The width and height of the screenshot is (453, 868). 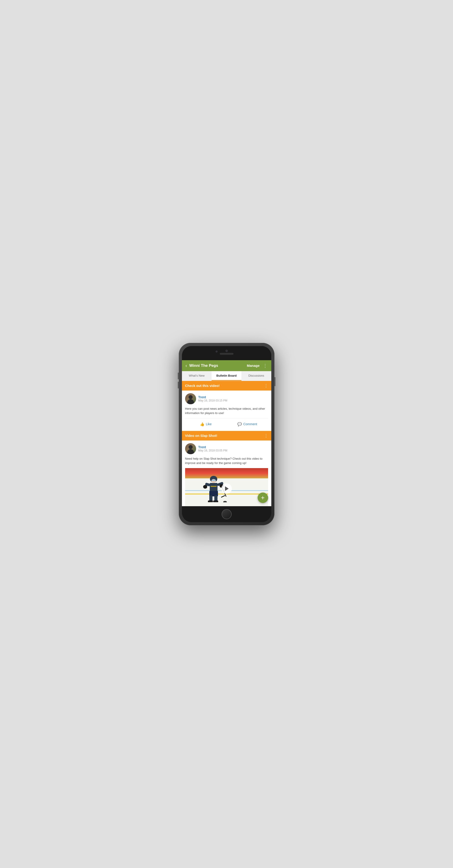 What do you see at coordinates (227, 386) in the screenshot?
I see `post-header-1: Check out this video! ⋮` at bounding box center [227, 386].